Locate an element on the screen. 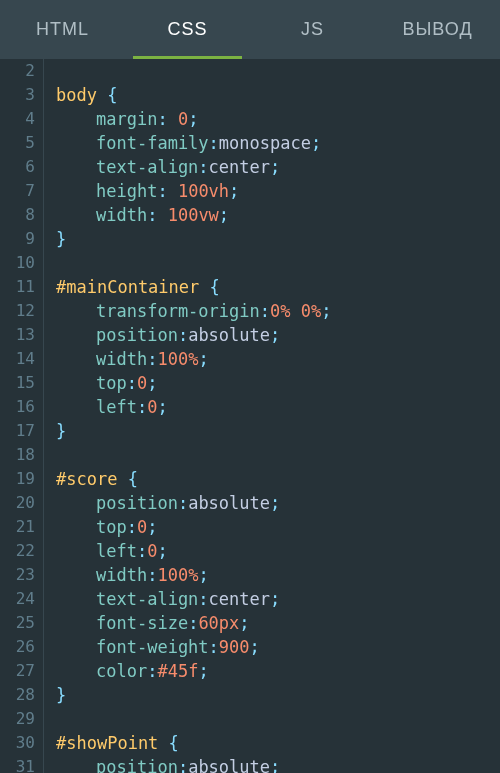  code-line: font-size:60px; is located at coordinates (278, 623).